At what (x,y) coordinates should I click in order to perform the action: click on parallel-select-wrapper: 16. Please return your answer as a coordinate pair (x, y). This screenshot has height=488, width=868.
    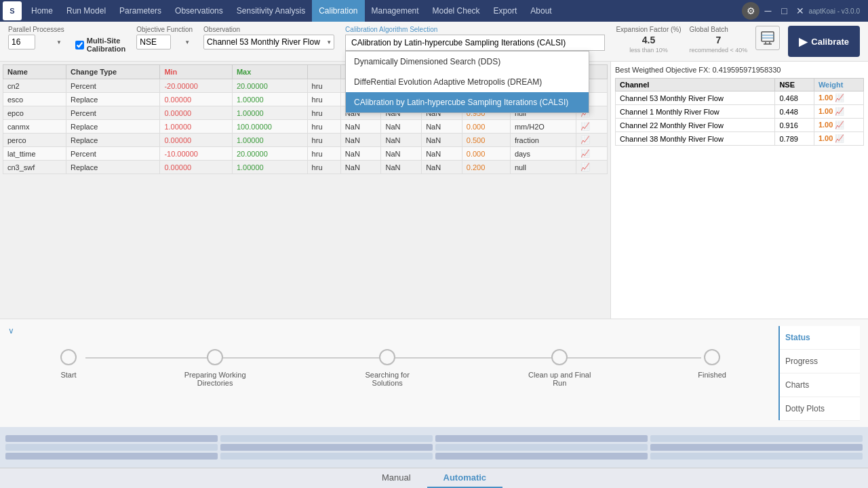
    Looking at the image, I should click on (37, 42).